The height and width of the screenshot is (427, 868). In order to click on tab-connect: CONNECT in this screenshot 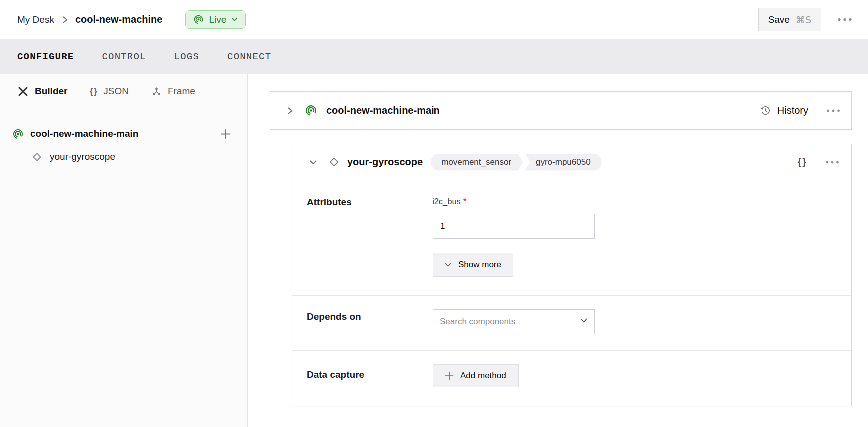, I will do `click(249, 57)`.